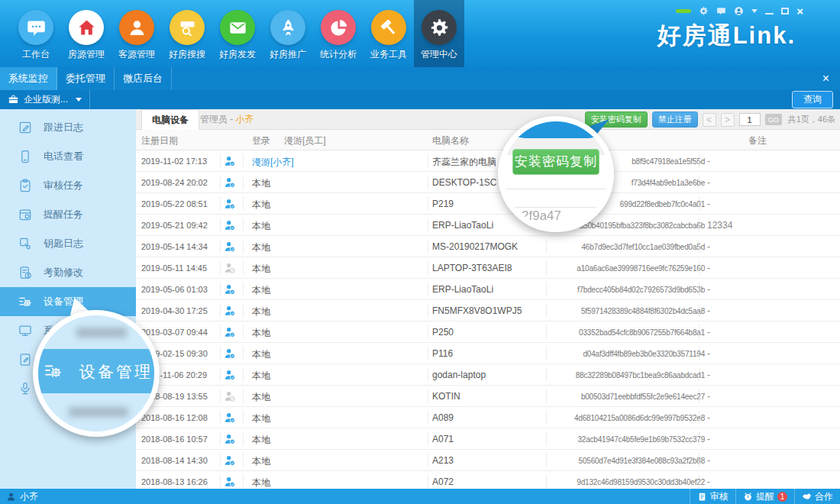 This screenshot has width=840, height=504. I want to click on table-row: 2018-08-13 16:26本地A0729d132c46d98159d953…, so click(488, 480).